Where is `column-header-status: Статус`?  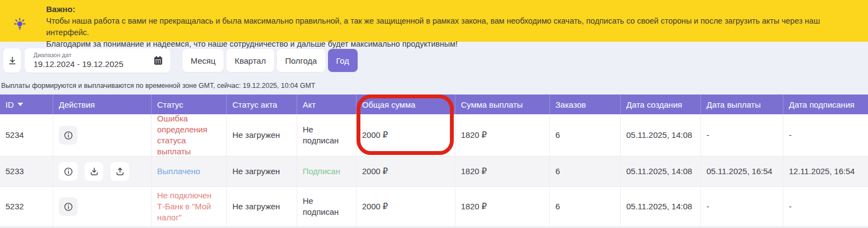
column-header-status: Статус is located at coordinates (189, 104).